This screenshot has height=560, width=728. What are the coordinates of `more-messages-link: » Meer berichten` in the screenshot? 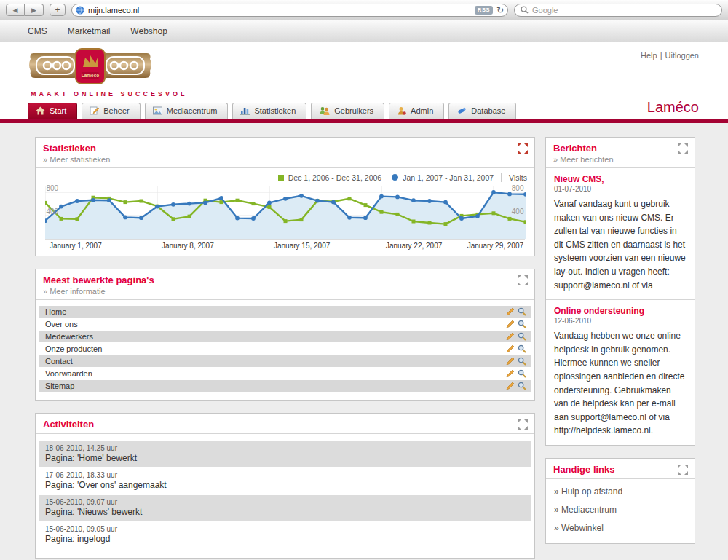 It's located at (620, 159).